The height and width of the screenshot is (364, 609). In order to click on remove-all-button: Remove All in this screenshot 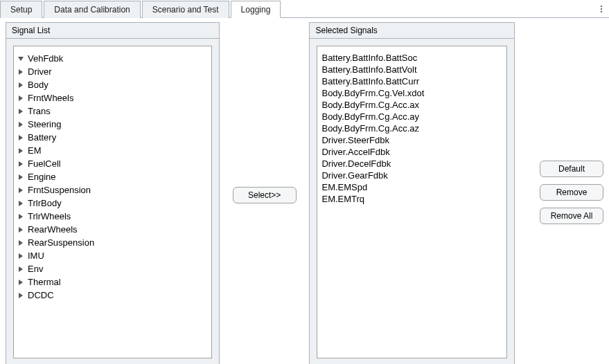, I will do `click(572, 216)`.